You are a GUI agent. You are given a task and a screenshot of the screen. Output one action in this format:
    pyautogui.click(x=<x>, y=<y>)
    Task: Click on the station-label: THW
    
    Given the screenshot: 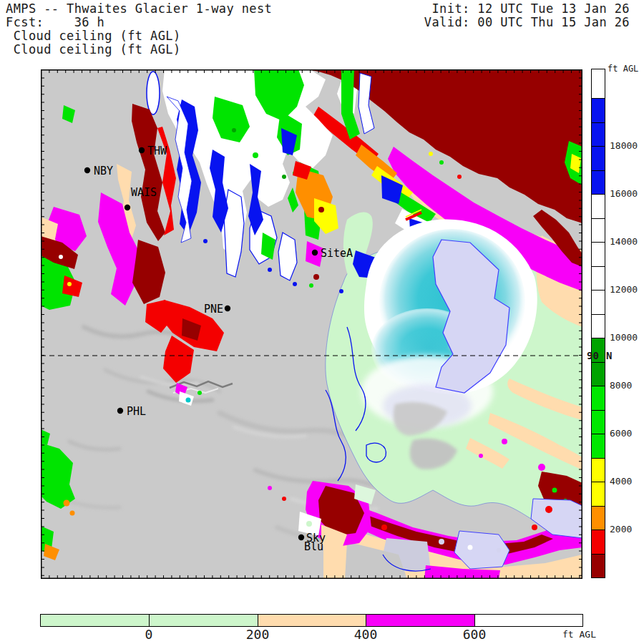 What is the action you would take?
    pyautogui.click(x=157, y=151)
    